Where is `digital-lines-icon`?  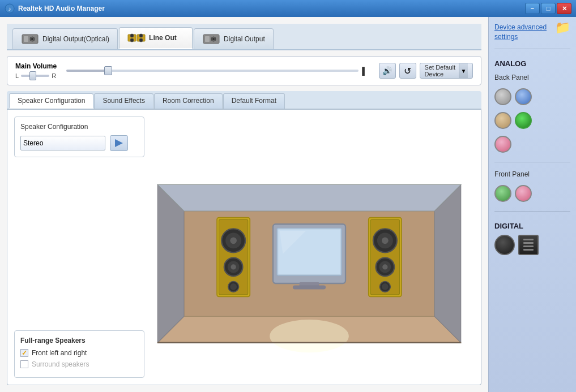
digital-lines-icon is located at coordinates (528, 244).